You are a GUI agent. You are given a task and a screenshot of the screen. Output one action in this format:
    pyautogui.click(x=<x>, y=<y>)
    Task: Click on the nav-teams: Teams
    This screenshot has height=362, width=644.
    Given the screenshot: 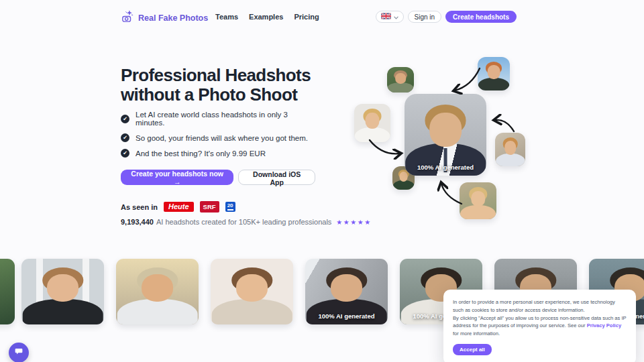 What is the action you would take?
    pyautogui.click(x=227, y=17)
    